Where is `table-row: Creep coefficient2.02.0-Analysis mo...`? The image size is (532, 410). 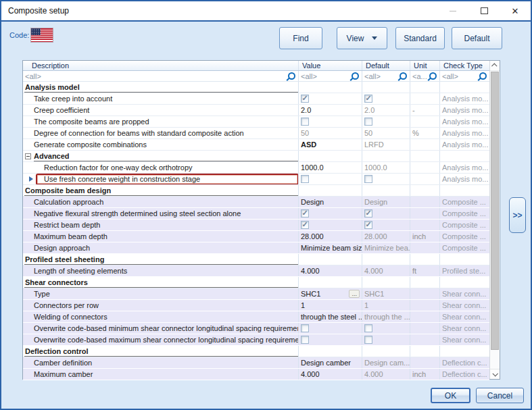
table-row: Creep coefficient2.02.0-Analysis mo... is located at coordinates (256, 111).